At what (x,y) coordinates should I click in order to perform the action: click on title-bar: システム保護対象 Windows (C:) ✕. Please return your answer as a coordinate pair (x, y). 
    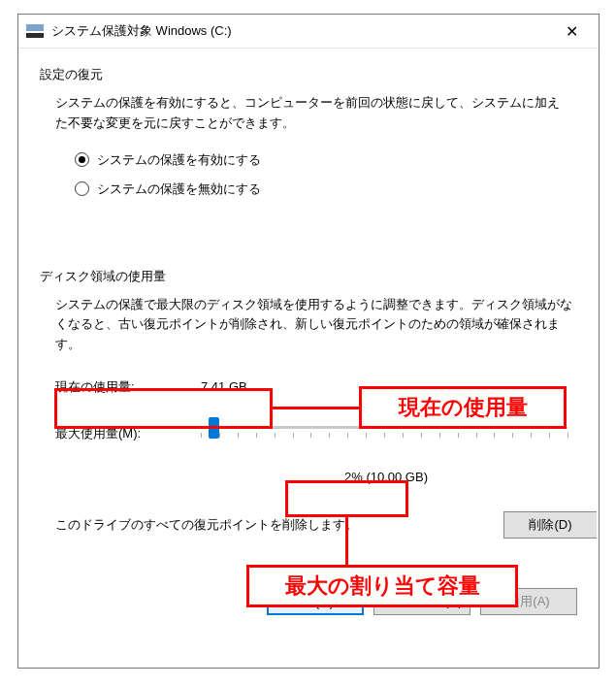
    Looking at the image, I should click on (308, 31).